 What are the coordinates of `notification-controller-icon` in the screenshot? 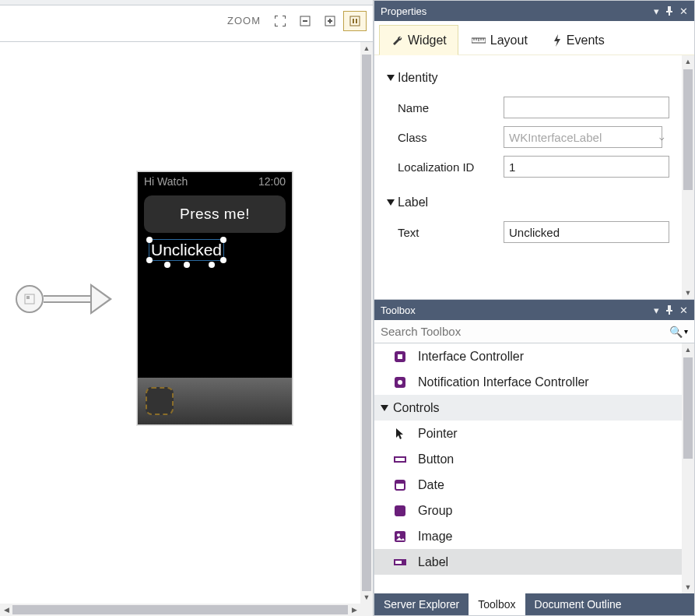 It's located at (400, 382).